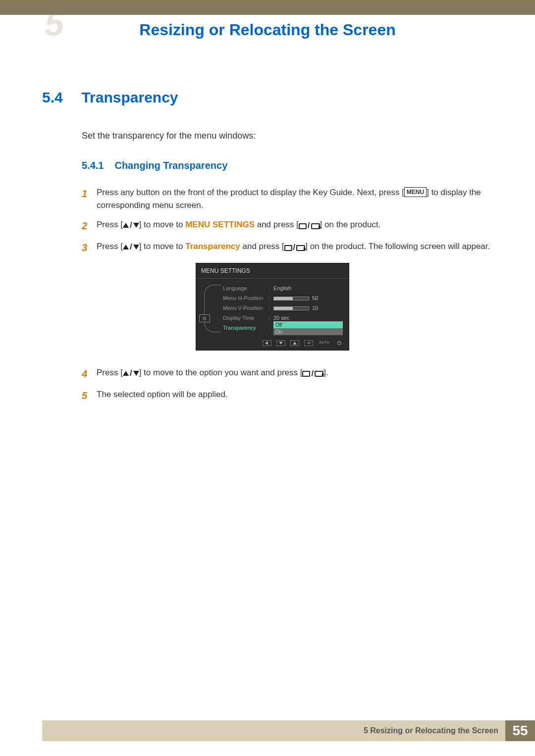 This screenshot has height=756, width=535. Describe the element at coordinates (287, 165) in the screenshot. I see `subsection-heading: 5.4.1 Changing Transparency` at that location.